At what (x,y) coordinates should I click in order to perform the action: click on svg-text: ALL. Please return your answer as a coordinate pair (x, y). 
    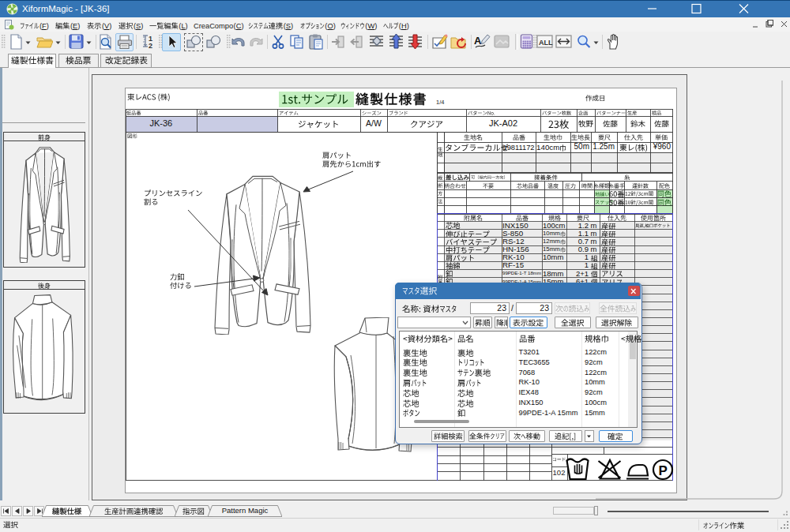
    Looking at the image, I should click on (546, 43).